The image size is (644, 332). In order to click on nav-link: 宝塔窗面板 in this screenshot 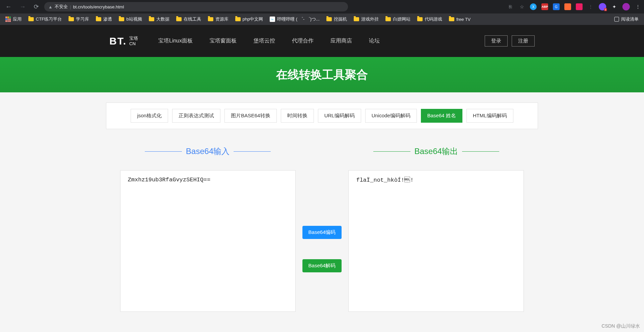, I will do `click(223, 41)`.